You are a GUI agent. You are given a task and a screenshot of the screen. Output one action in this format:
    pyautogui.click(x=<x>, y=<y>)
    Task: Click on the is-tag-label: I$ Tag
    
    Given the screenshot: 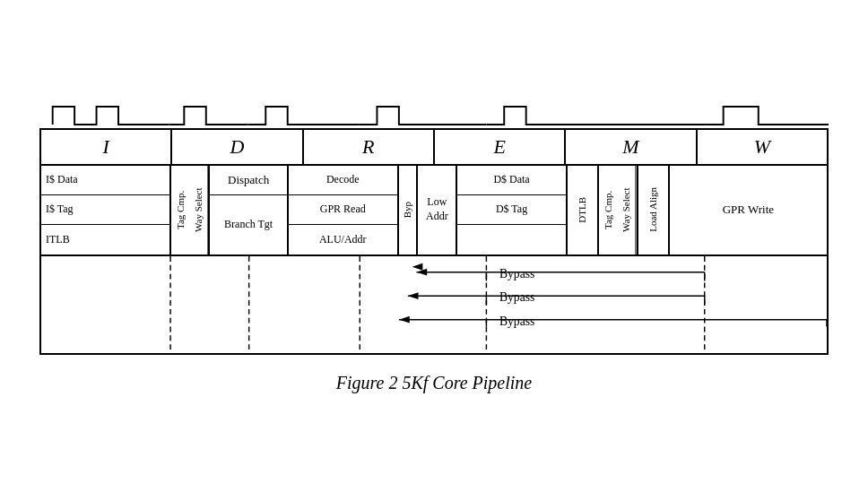 What is the action you would take?
    pyautogui.click(x=59, y=210)
    